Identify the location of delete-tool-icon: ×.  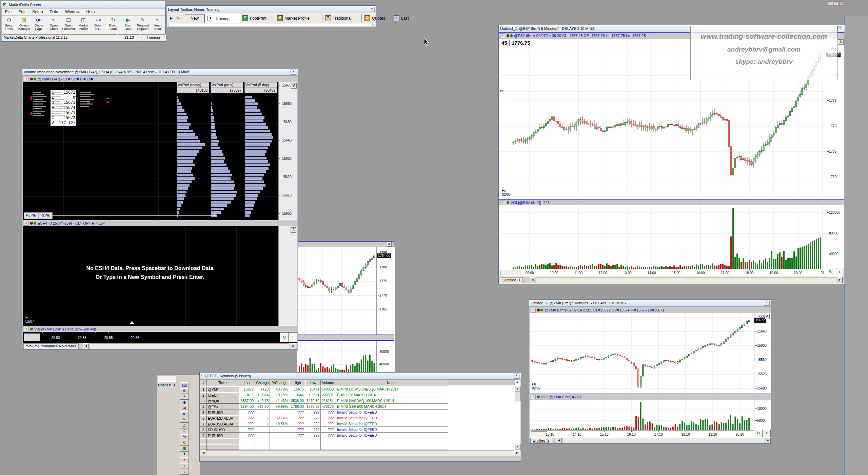
(184, 460).